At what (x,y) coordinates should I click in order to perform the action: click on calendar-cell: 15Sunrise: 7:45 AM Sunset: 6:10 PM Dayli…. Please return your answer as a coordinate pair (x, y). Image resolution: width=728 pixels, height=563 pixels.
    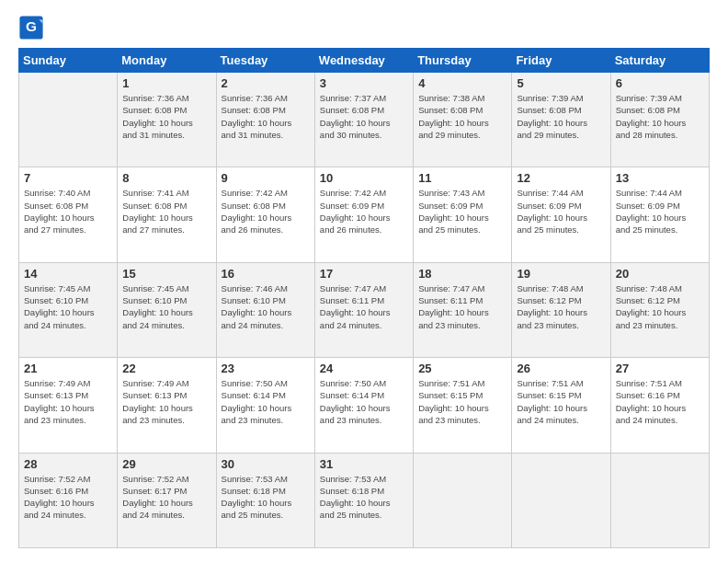
    Looking at the image, I should click on (167, 309).